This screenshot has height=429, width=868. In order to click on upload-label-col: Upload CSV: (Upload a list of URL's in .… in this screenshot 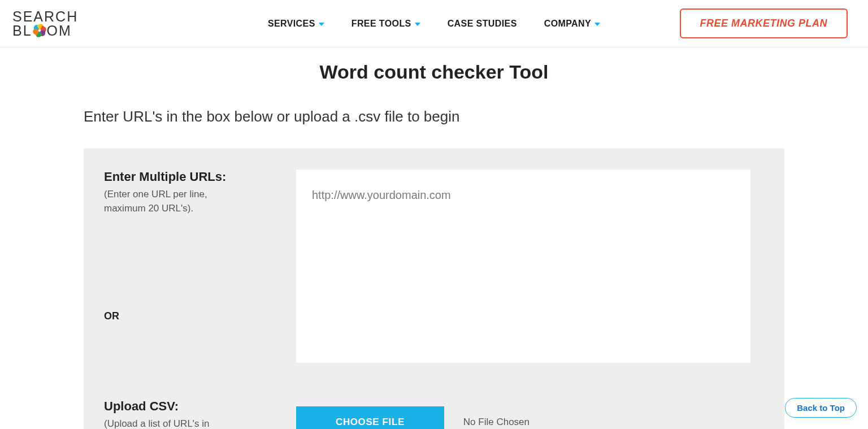, I will do `click(200, 414)`.